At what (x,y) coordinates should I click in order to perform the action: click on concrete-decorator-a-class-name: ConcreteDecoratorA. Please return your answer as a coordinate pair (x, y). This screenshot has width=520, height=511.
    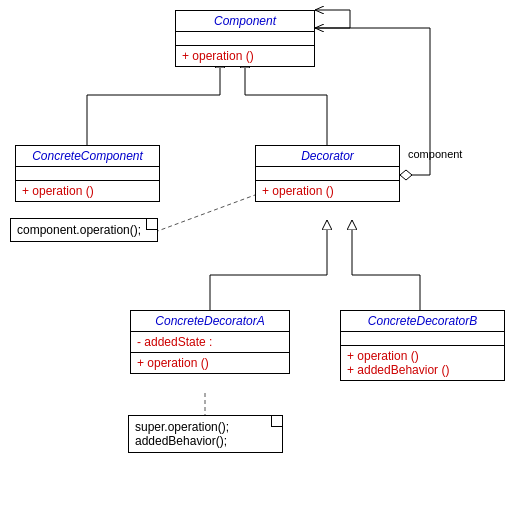
    Looking at the image, I should click on (210, 322).